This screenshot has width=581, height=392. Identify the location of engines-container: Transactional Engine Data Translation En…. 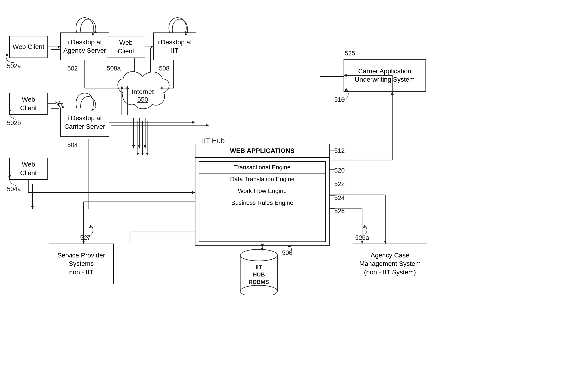
(262, 201).